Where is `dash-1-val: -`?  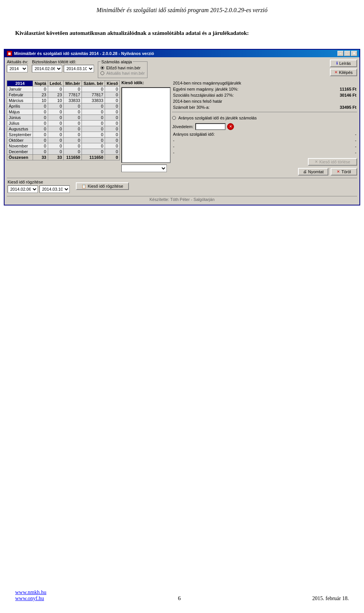 dash-1-val: - is located at coordinates (356, 140).